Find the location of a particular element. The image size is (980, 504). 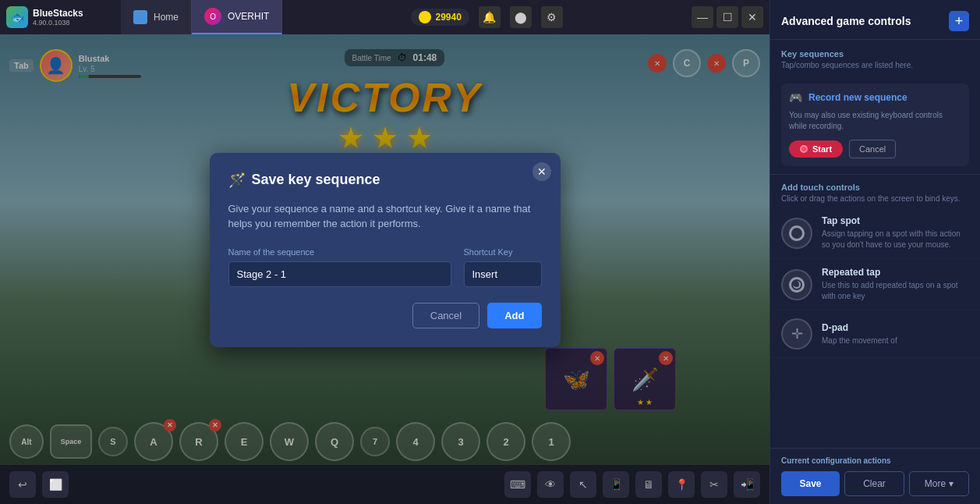

home-btn: ⬜ is located at coordinates (55, 484).